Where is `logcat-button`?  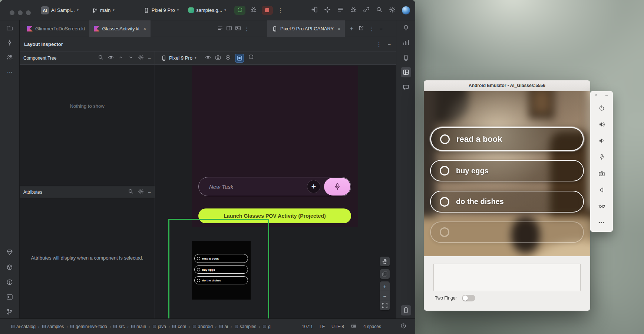 logcat-button is located at coordinates (340, 10).